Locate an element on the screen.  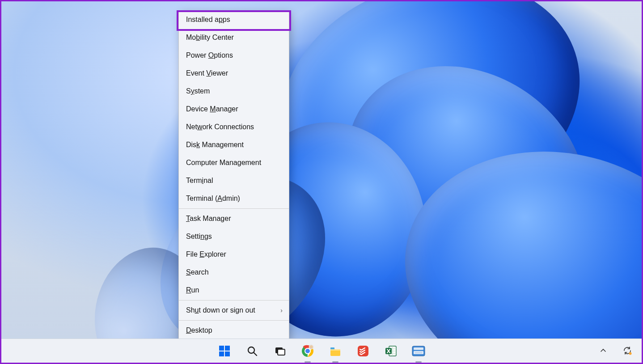
menu-item-desktop: Desktop is located at coordinates (234, 330).